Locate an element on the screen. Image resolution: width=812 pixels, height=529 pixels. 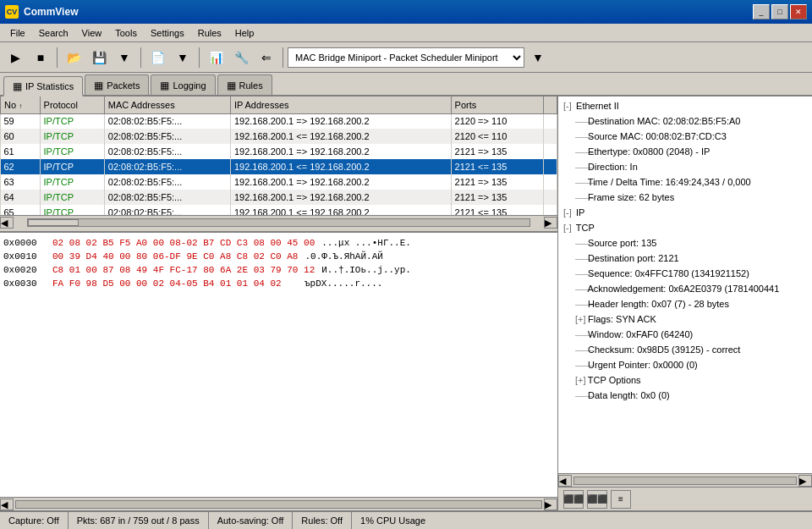
rules-button: ⇐ is located at coordinates (266, 58).